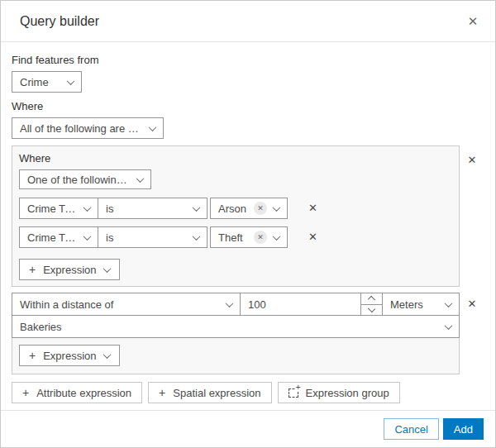 The image size is (496, 448). I want to click on source-layer-value: Crime, so click(40, 83).